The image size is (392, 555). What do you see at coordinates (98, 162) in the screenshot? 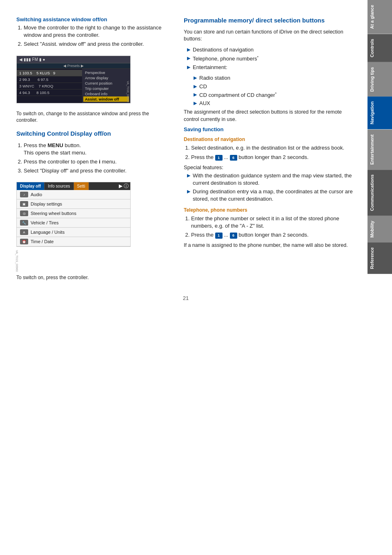
I see `step-item: Press the controller to open the i menu.` at bounding box center [98, 162].